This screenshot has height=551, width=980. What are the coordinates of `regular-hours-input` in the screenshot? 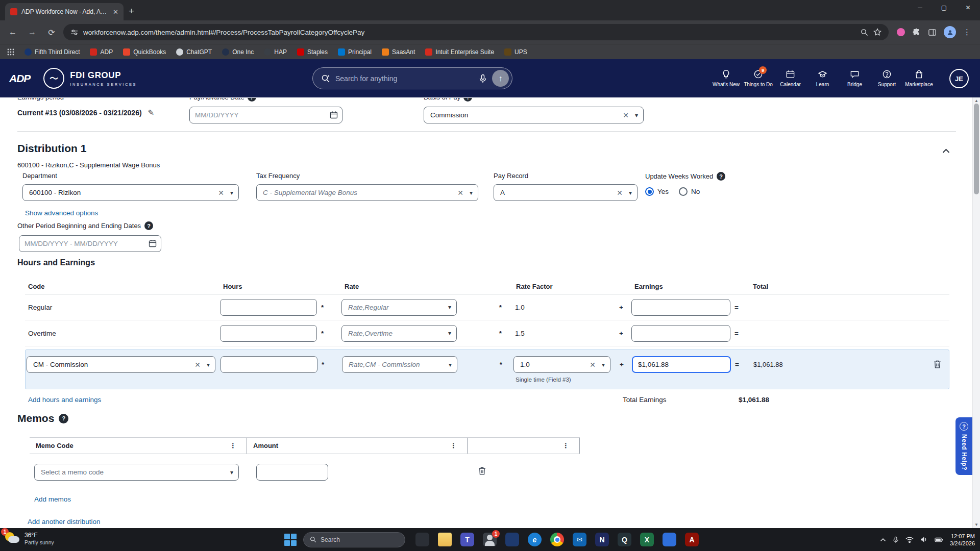 It's located at (268, 307).